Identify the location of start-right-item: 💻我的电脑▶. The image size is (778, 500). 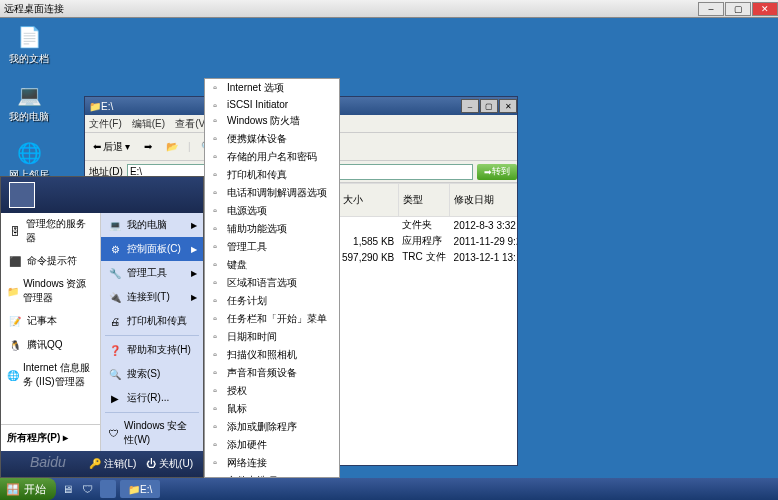
(152, 225).